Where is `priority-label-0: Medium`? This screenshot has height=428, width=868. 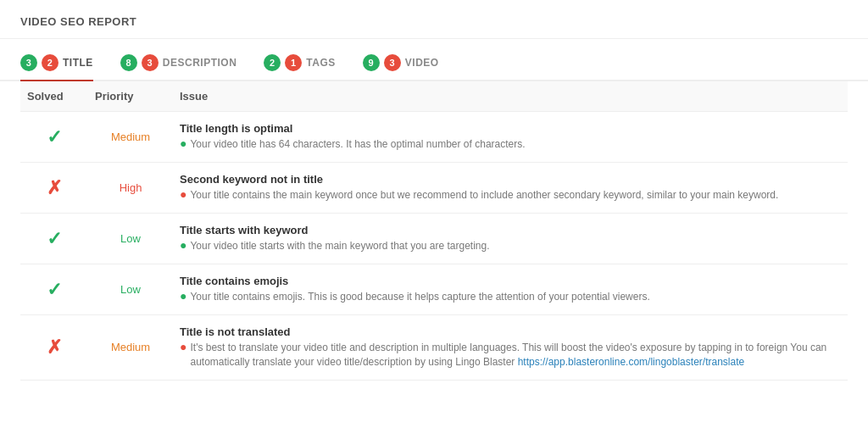 priority-label-0: Medium is located at coordinates (131, 137).